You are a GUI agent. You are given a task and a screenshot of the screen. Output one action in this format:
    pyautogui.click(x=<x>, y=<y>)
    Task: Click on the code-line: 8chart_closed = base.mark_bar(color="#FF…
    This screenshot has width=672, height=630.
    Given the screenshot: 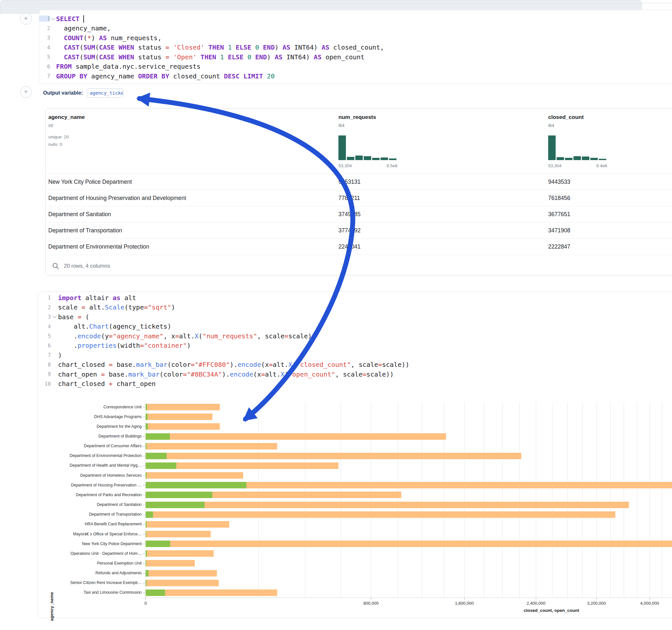 What is the action you would take?
    pyautogui.click(x=355, y=365)
    